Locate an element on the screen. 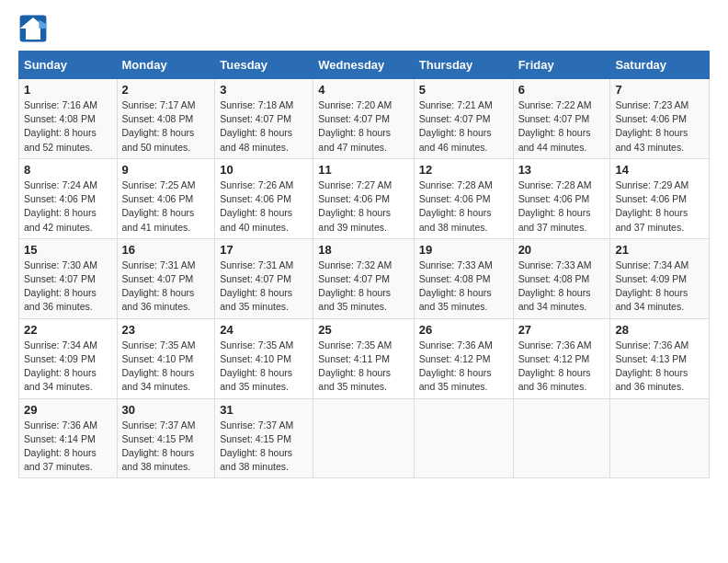 The height and width of the screenshot is (563, 728). day-number: 13 is located at coordinates (563, 169).